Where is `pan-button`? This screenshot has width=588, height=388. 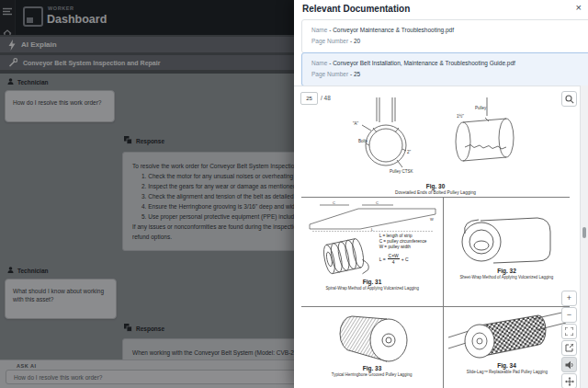
pan-button is located at coordinates (570, 381).